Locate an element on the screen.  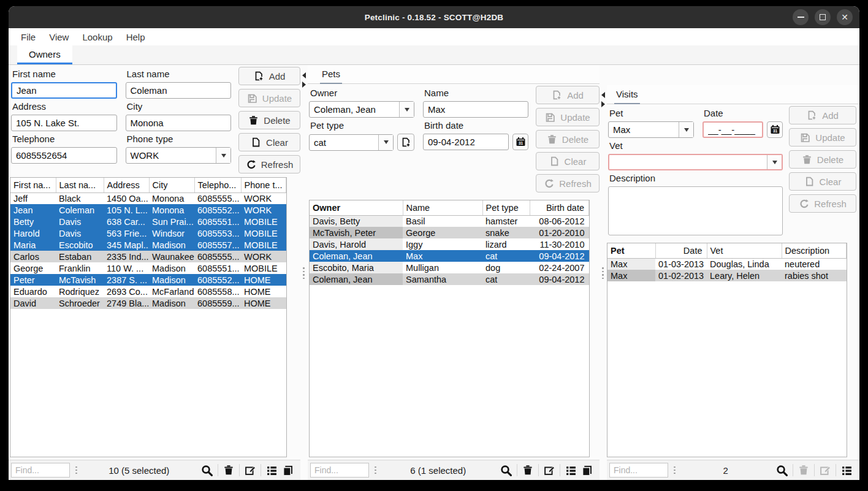
cell: Black is located at coordinates (80, 199).